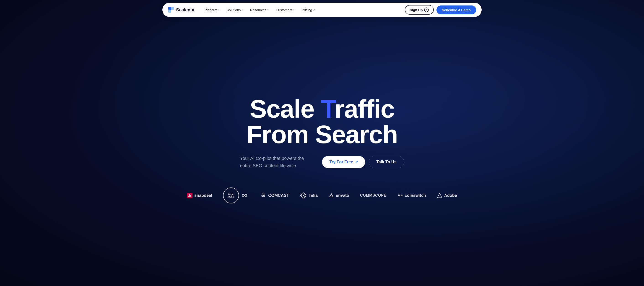 The image size is (644, 286). I want to click on hero-title-highlight: T, so click(328, 109).